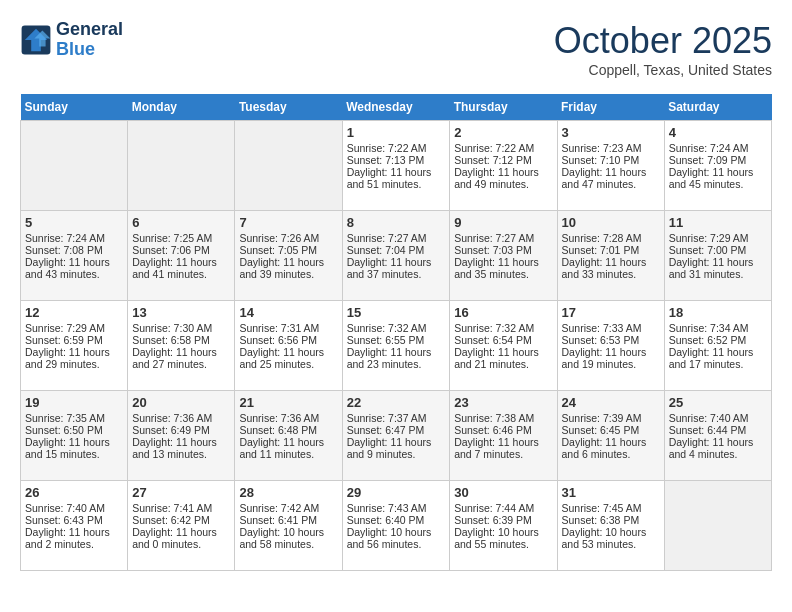 This screenshot has width=792, height=612. What do you see at coordinates (181, 520) in the screenshot?
I see `sunset-text: Sunset: 6:42 PM` at bounding box center [181, 520].